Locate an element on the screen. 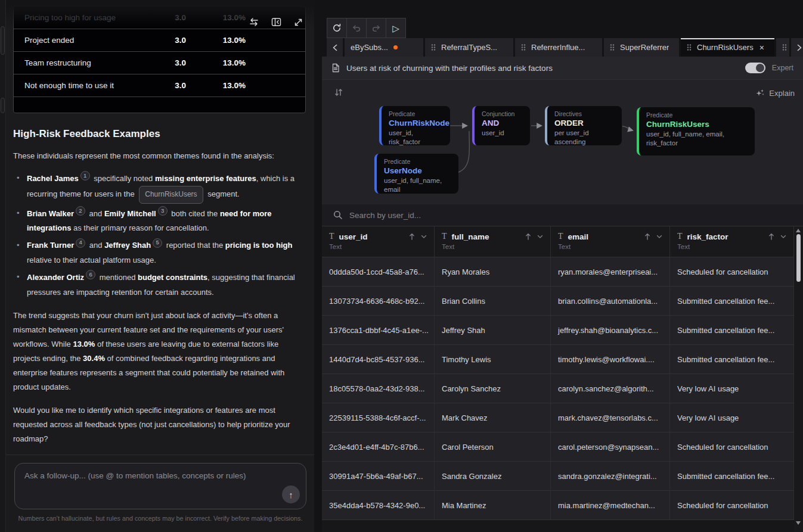  table-chip: ChurnRiskUsers is located at coordinates (170, 195).